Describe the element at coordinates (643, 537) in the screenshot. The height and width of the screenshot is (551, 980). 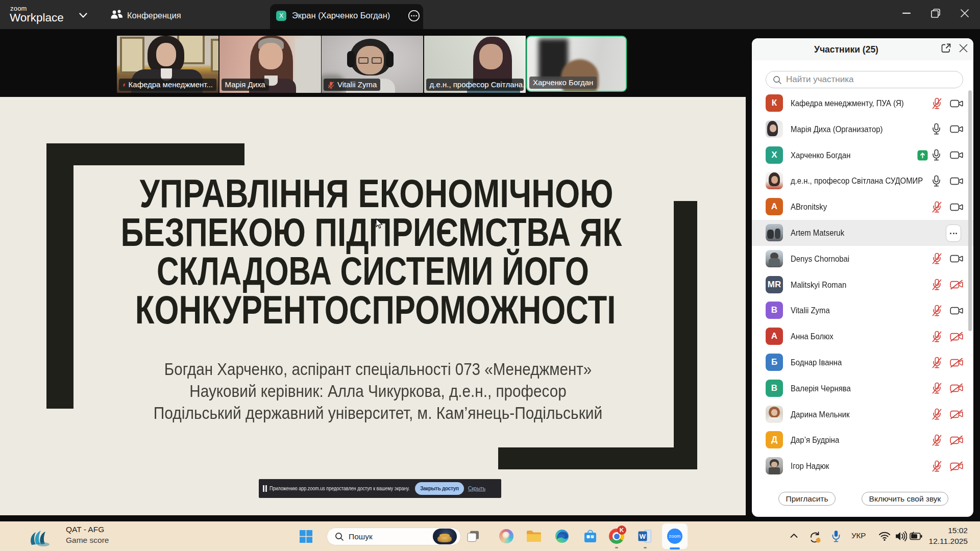
I see `svg-text: W` at that location.